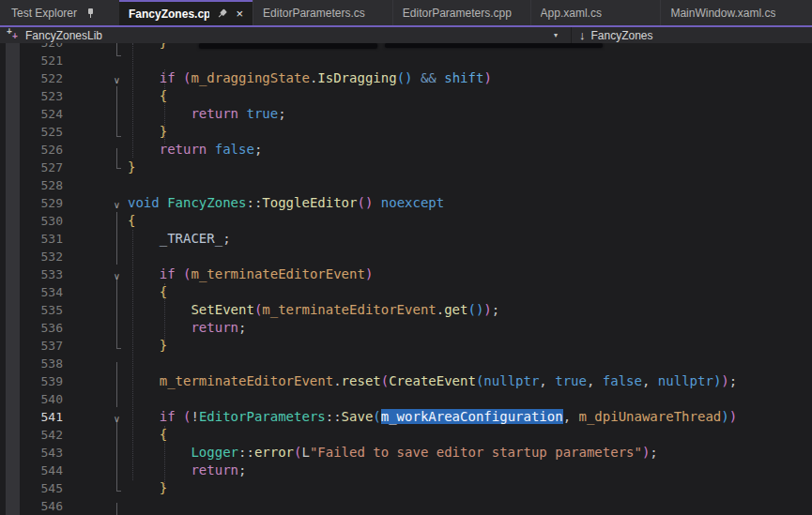 The height and width of the screenshot is (515, 812). I want to click on line-number: 531, so click(32, 238).